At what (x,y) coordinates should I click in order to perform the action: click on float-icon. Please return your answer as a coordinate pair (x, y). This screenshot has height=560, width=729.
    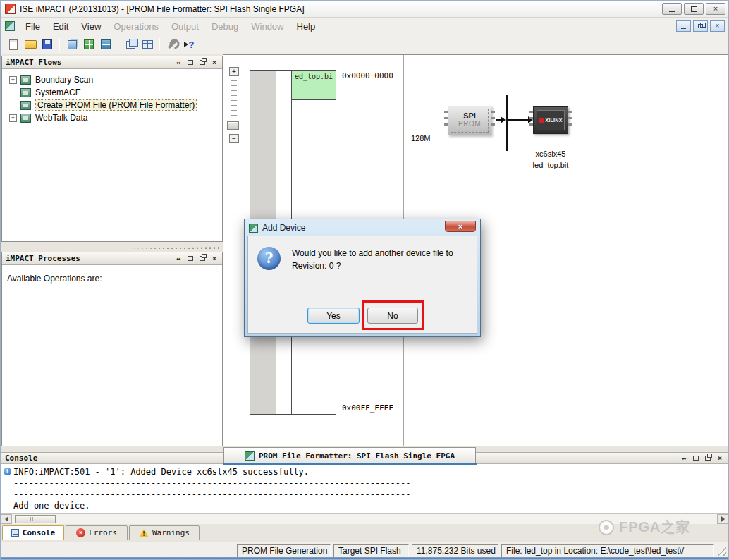
    Looking at the image, I should click on (202, 258).